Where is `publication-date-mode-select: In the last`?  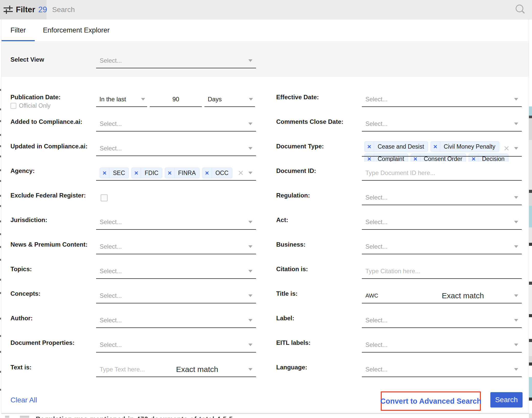 publication-date-mode-select: In the last is located at coordinates (122, 100).